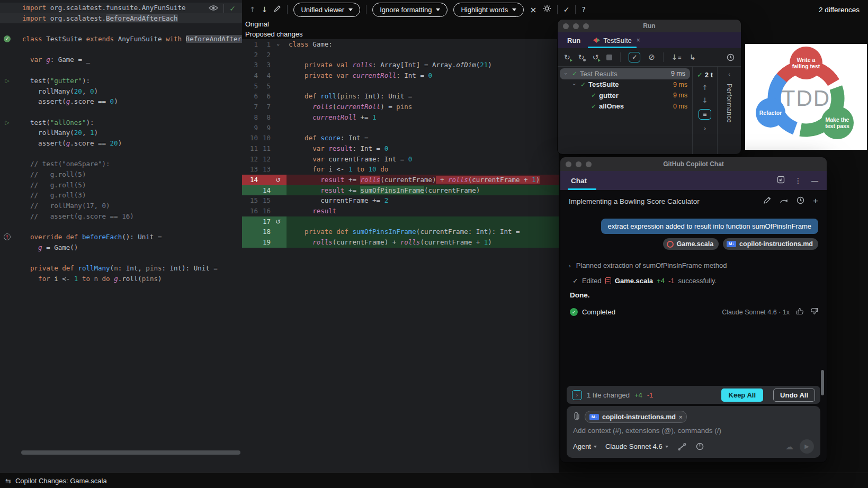 The image size is (868, 488). Describe the element at coordinates (651, 57) in the screenshot. I see `show-ignored-toggle: ⊘` at that location.